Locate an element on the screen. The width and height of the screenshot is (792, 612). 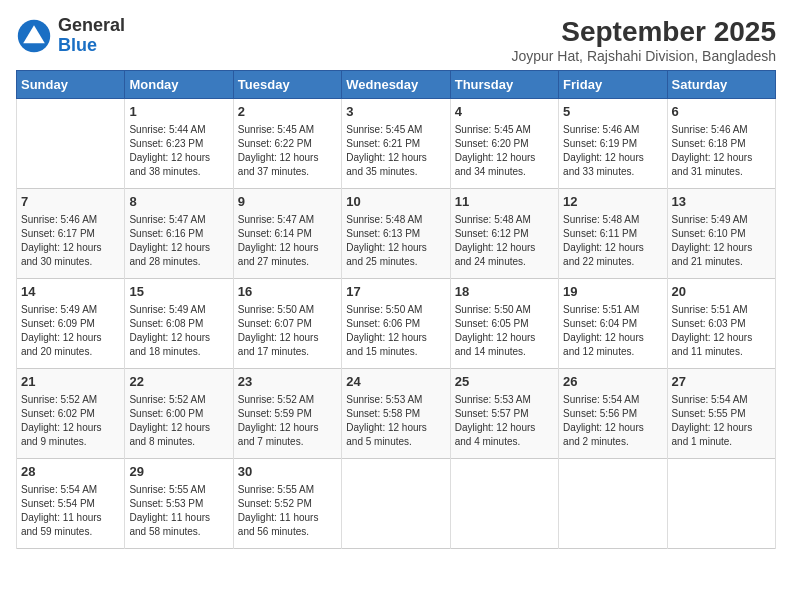
day-info: Sunrise: 5:48 AM Sunset: 6:12 PM Dayligh… is located at coordinates (504, 241).